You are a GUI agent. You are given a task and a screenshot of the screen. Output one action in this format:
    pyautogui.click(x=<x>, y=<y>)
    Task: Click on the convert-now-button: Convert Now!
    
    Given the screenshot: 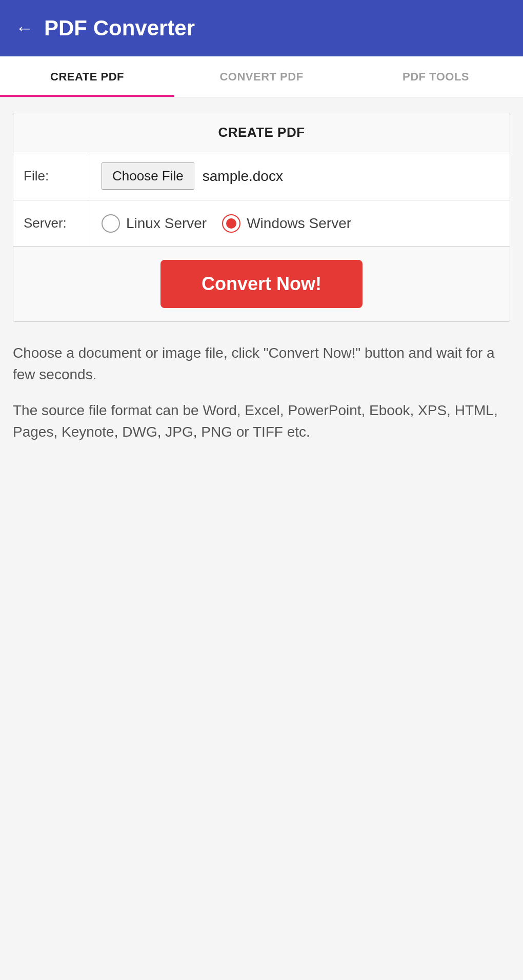 What is the action you would take?
    pyautogui.click(x=262, y=284)
    